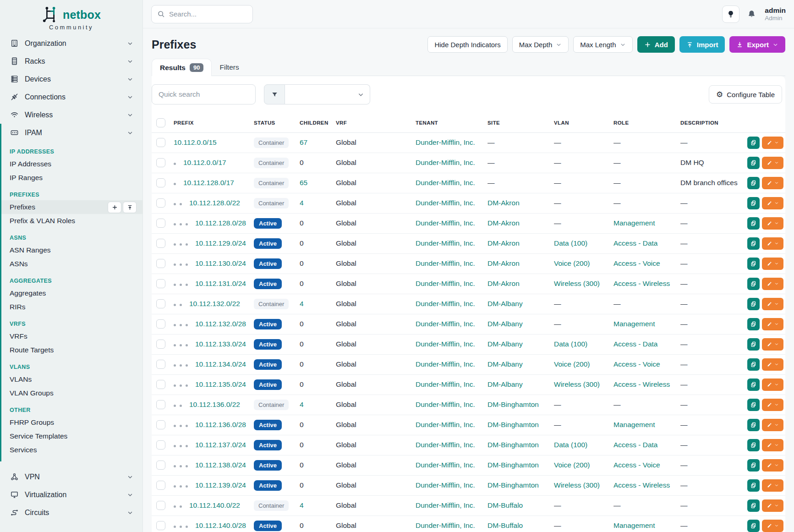 Image resolution: width=794 pixels, height=532 pixels. What do you see at coordinates (505, 505) in the screenshot?
I see `site-link: DM-Buffalo` at bounding box center [505, 505].